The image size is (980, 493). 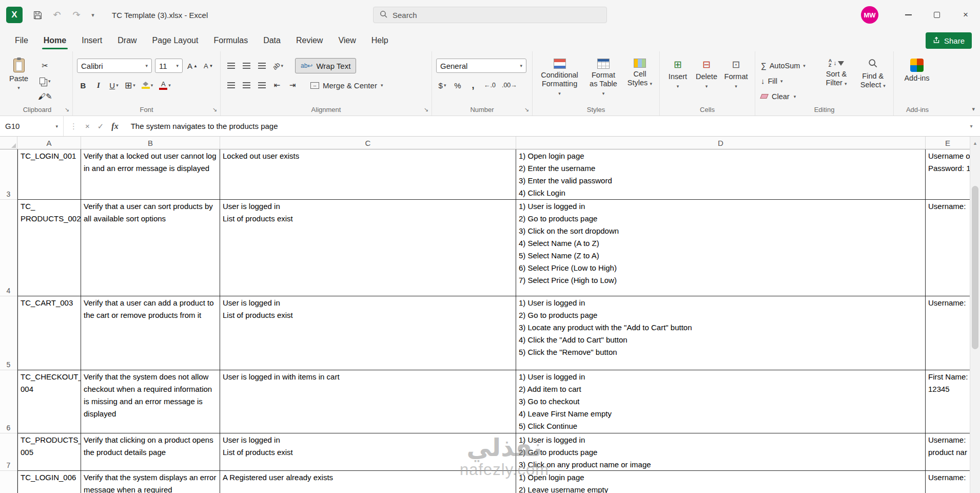 What do you see at coordinates (151, 143) in the screenshot?
I see `column-header-b: B` at bounding box center [151, 143].